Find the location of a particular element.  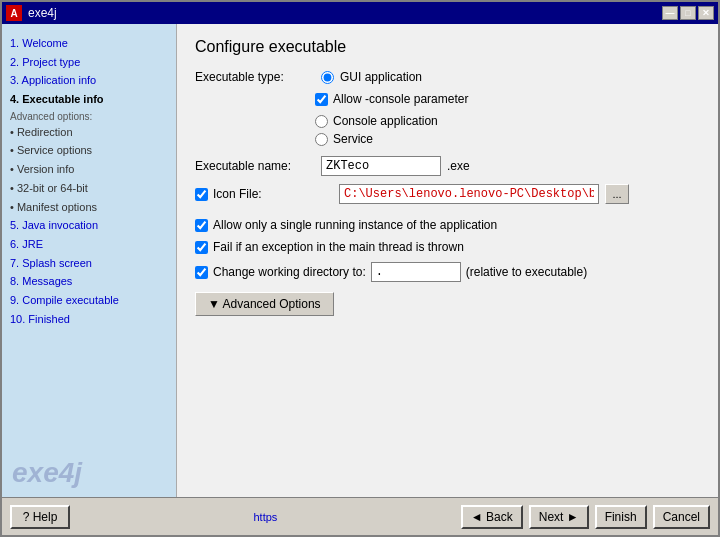

single-instance-row: Allow only a single running instance of … is located at coordinates (448, 225).